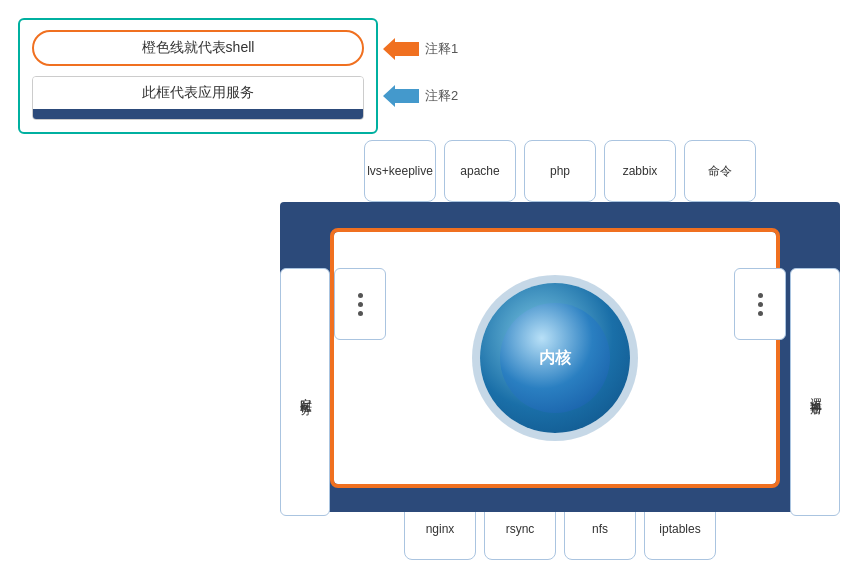 This screenshot has height=582, width=846. What do you see at coordinates (560, 171) in the screenshot?
I see `top-services-row: lvs+keeplive apache php zabbix 命令` at bounding box center [560, 171].